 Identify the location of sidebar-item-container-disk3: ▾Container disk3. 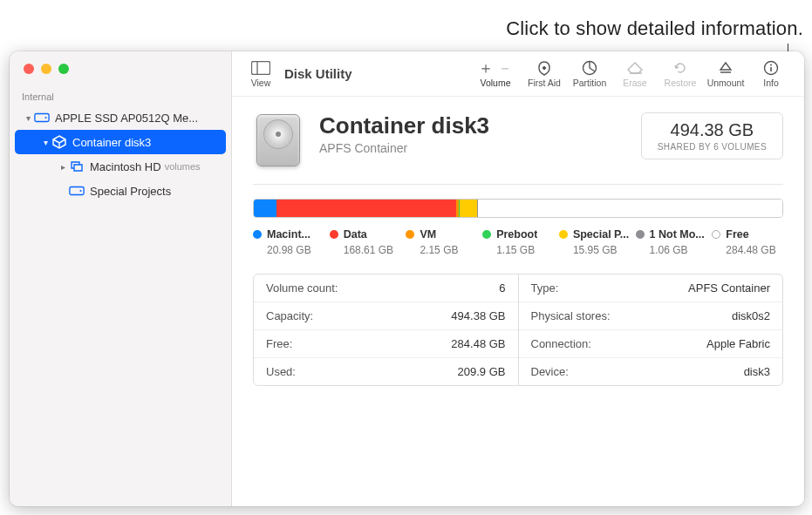
(120, 142).